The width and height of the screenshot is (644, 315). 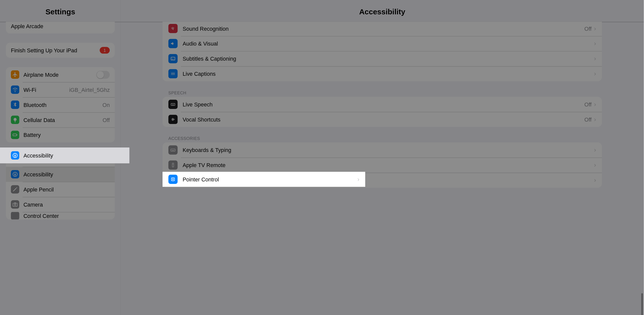 I want to click on detail-item-label: Audio & Visual, so click(x=387, y=44).